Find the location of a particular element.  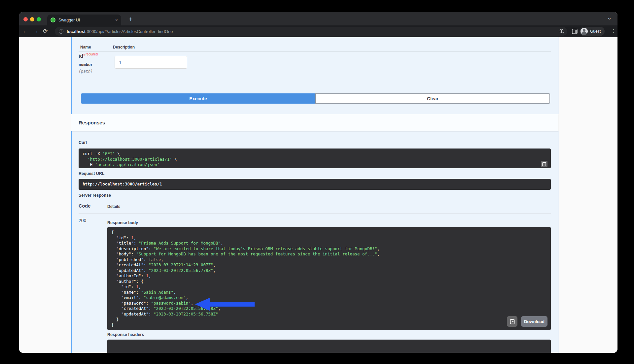

profile-button: Guest is located at coordinates (592, 31).